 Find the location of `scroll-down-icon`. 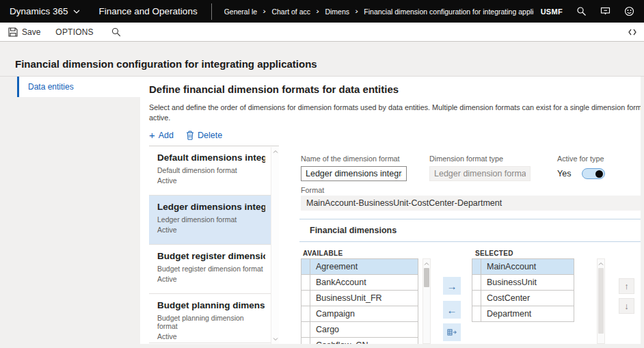

scroll-down-icon is located at coordinates (276, 339).